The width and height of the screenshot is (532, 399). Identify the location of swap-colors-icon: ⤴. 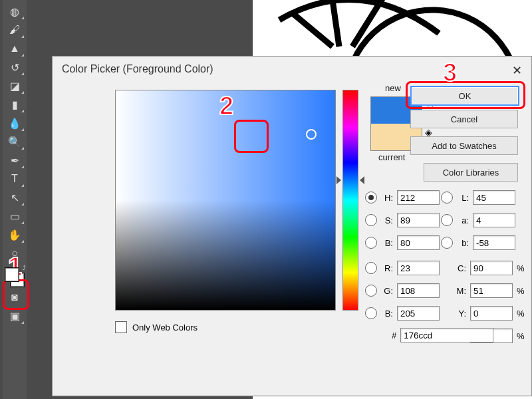
(24, 268).